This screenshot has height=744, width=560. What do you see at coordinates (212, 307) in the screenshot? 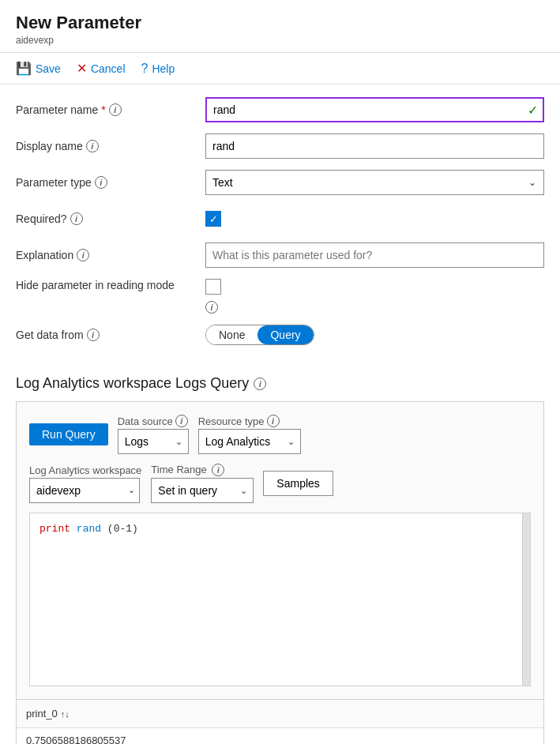
I see `hide-param-info-icon: i` at bounding box center [212, 307].